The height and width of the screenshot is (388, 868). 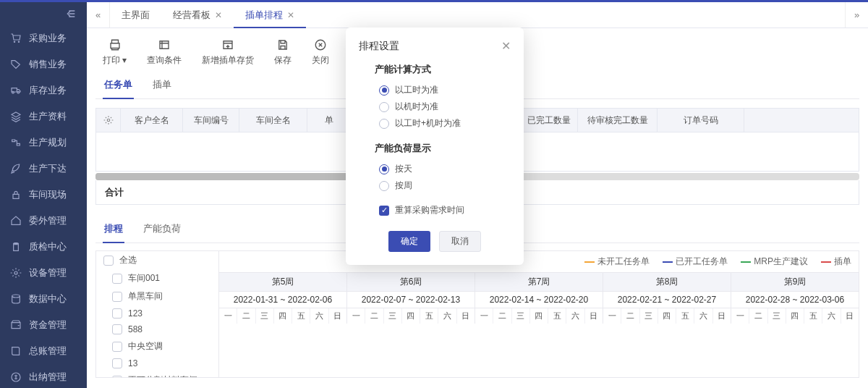 What do you see at coordinates (460, 242) in the screenshot?
I see `modal-cancel-button: 取消` at bounding box center [460, 242].